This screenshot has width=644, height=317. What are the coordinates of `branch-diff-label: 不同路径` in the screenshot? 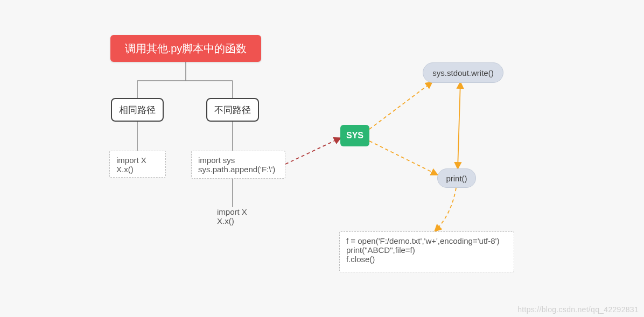 It's located at (233, 110).